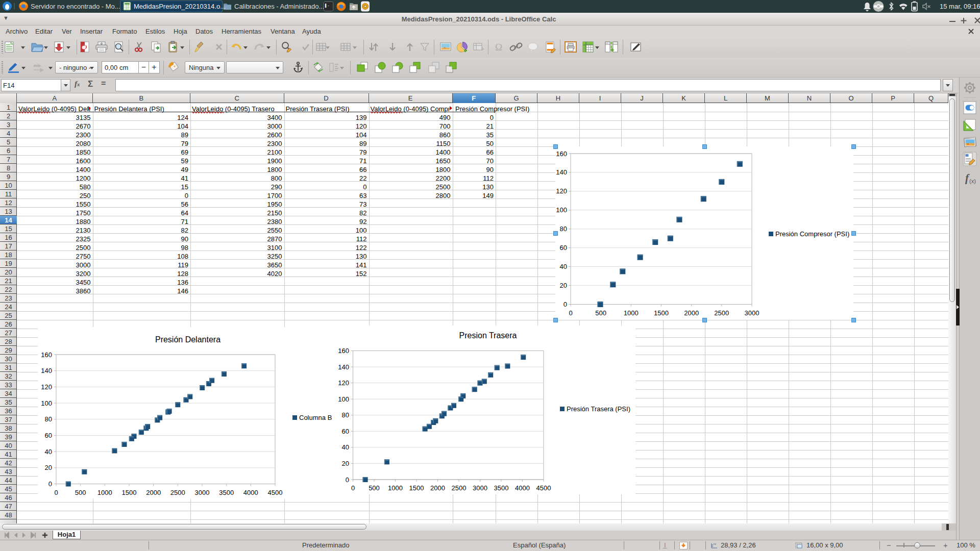 This screenshot has height=551, width=980. I want to click on svg-text: (x), so click(973, 181).